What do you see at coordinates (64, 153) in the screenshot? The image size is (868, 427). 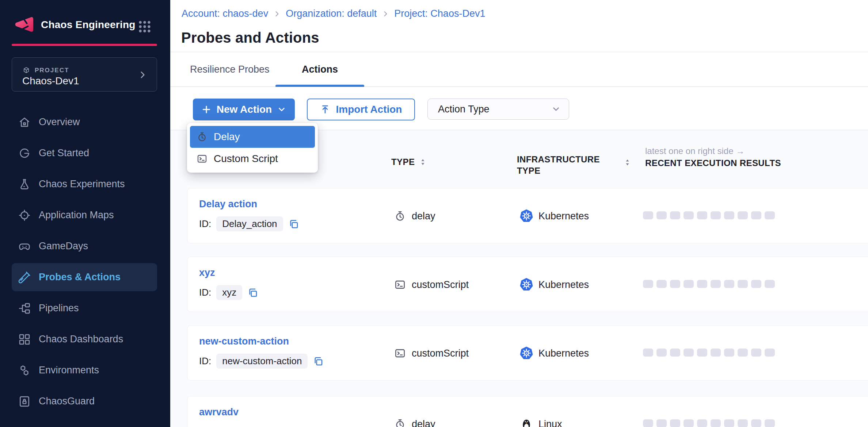 I see `sidebar-item-label: Get Started` at bounding box center [64, 153].